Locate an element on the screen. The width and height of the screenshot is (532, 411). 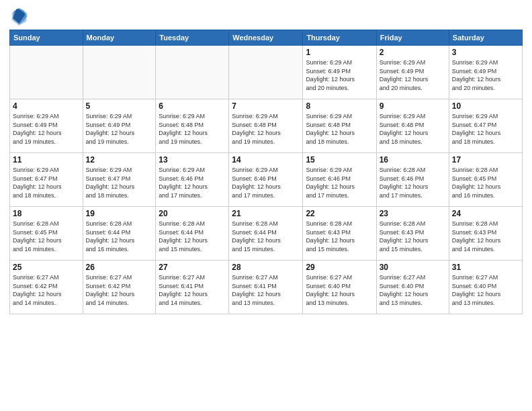
day-number: 9 is located at coordinates (412, 106).